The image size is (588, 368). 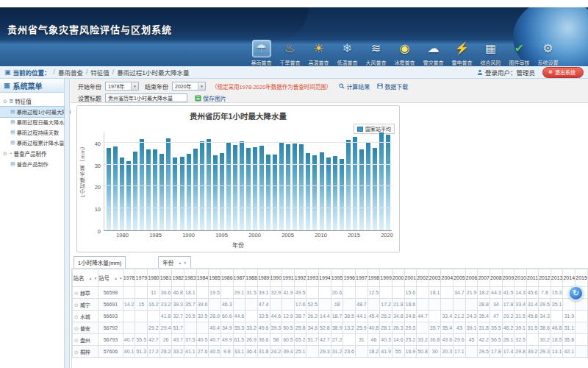 What do you see at coordinates (472, 278) in the screenshot?
I see `col-header-year: 2006` at bounding box center [472, 278].